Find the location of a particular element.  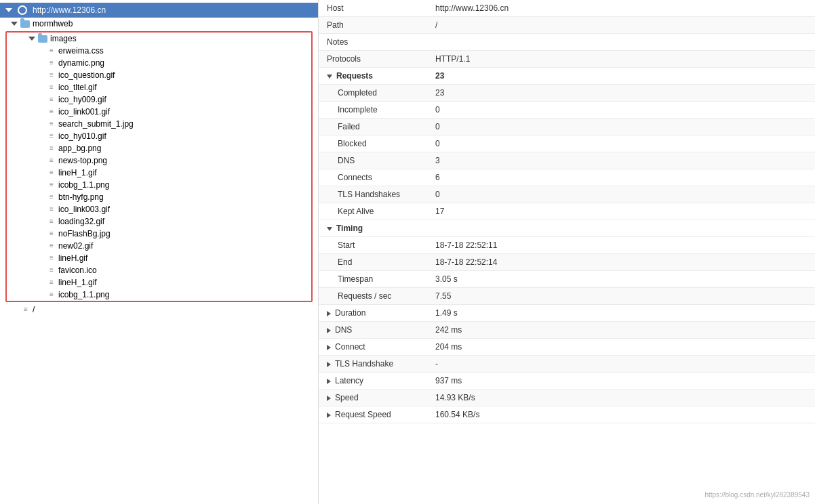

tls-value: - is located at coordinates (621, 364).